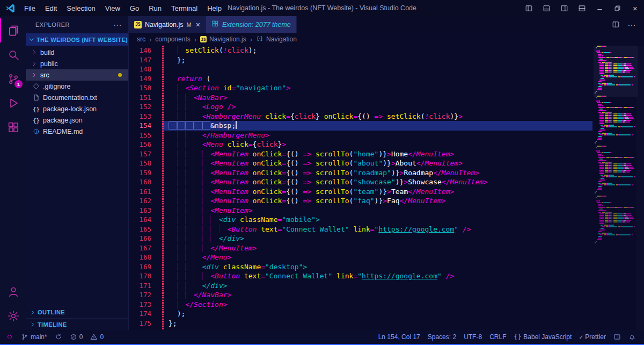  What do you see at coordinates (380, 126) in the screenshot?
I see `code-text: &nbsp;` at bounding box center [380, 126].